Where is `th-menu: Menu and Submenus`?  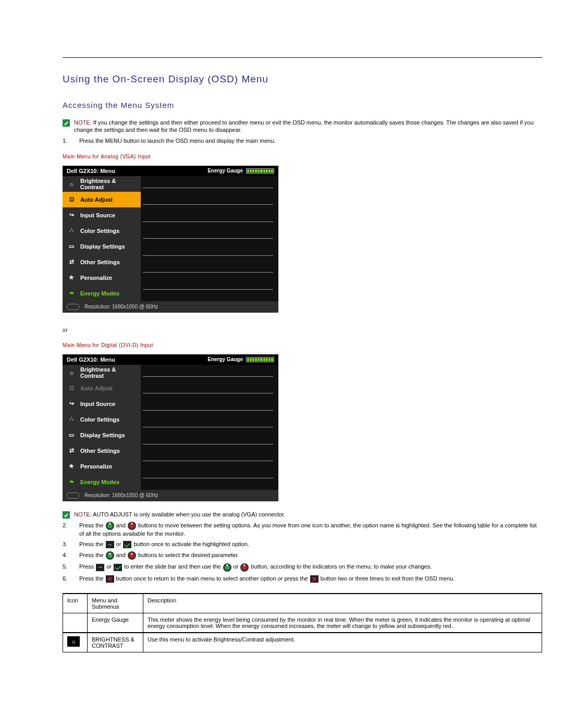
th-menu: Menu and Submenus is located at coordinates (116, 603).